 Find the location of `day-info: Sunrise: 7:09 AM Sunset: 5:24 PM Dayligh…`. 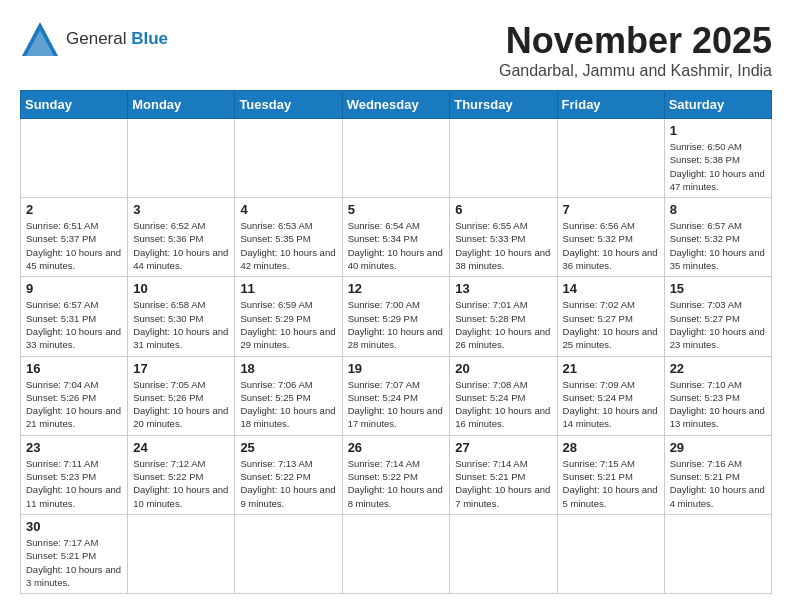

day-info: Sunrise: 7:09 AM Sunset: 5:24 PM Dayligh… is located at coordinates (611, 404).